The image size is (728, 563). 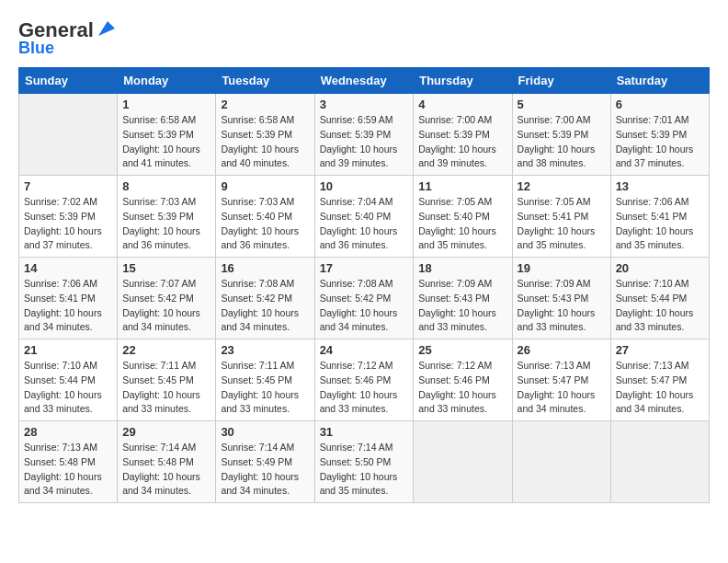 I want to click on day-cell: 23Sunrise: 7:11 AMSunset: 5:45 PMDayligh…, so click(x=265, y=381).